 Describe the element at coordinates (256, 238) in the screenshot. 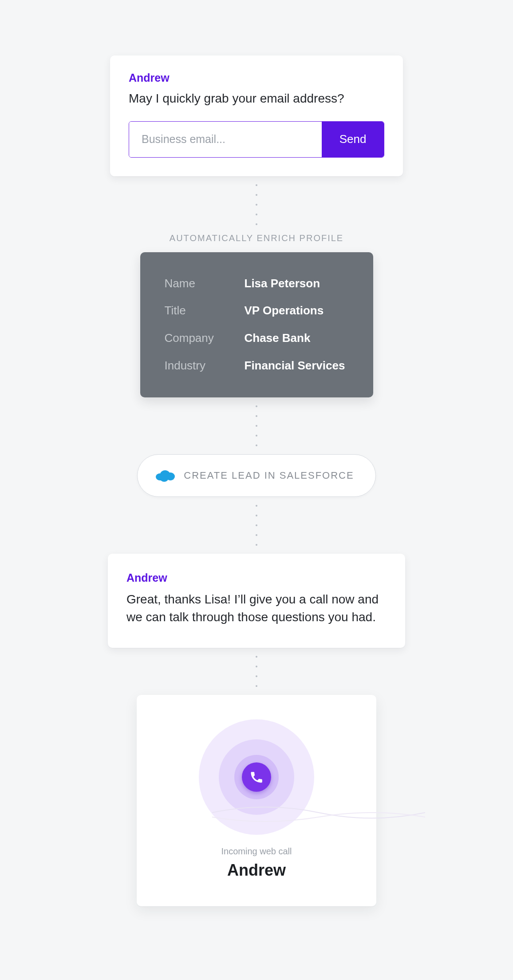

I see `step-label-enrich: AUTOMATICALLY ENRICH PROFILE` at that location.